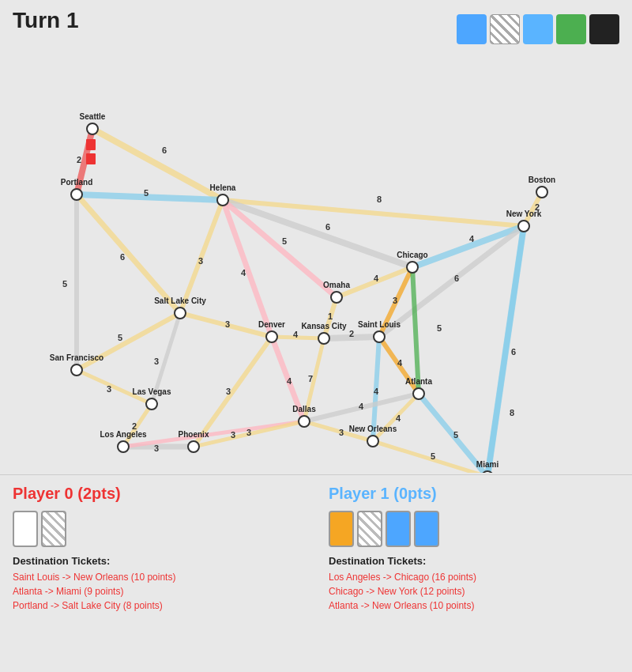 This screenshot has width=632, height=672. I want to click on player0-title: Player 0 (2pts), so click(158, 493).